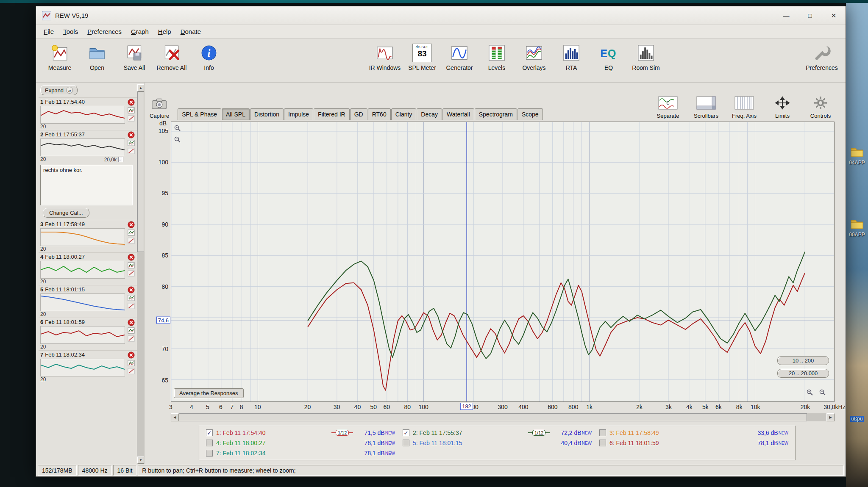 The image size is (868, 487). Describe the element at coordinates (441, 16) in the screenshot. I see `titlebar: REW V5,19 — □ ✕` at that location.